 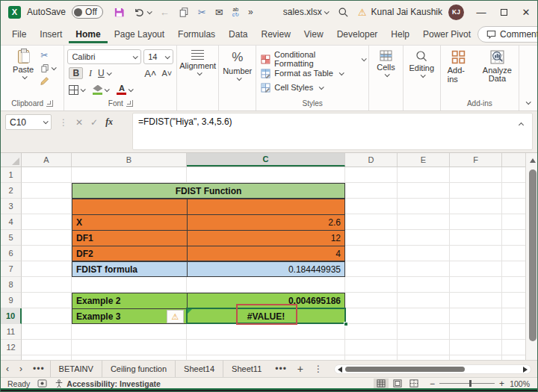 I want to click on tab-formulas: Formulas, so click(x=197, y=34).